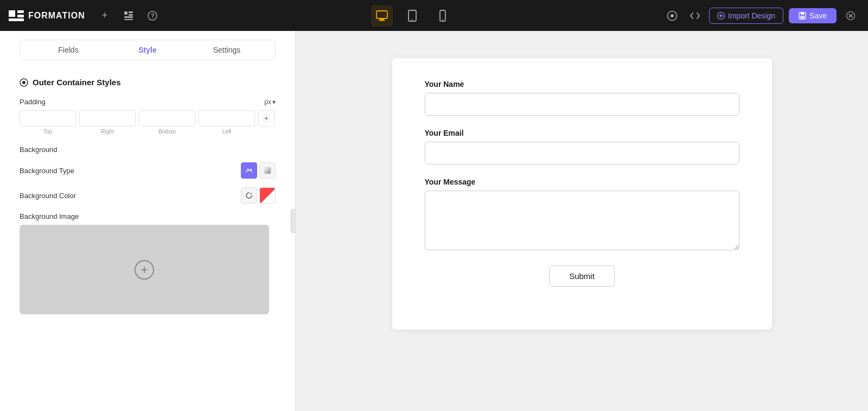 The image size is (868, 411). I want to click on padding-label-row: Padding px ▾, so click(148, 102).